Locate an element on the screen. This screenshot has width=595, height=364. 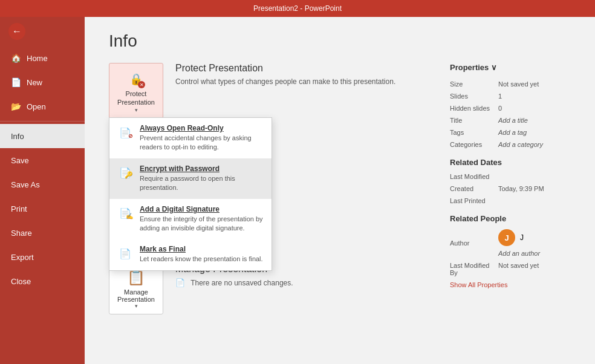
related-people-header: Related People is located at coordinates (510, 219).